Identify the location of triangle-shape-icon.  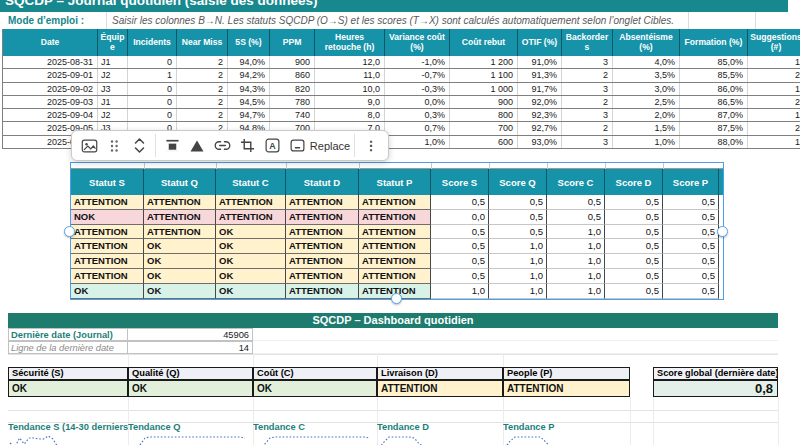
(197, 146).